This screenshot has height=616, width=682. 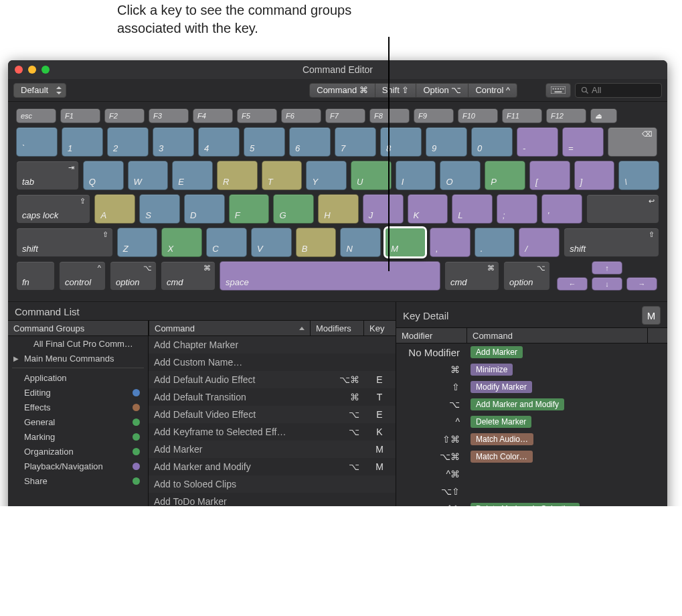 What do you see at coordinates (431, 335) in the screenshot?
I see `col-modifier: Modifier` at bounding box center [431, 335].